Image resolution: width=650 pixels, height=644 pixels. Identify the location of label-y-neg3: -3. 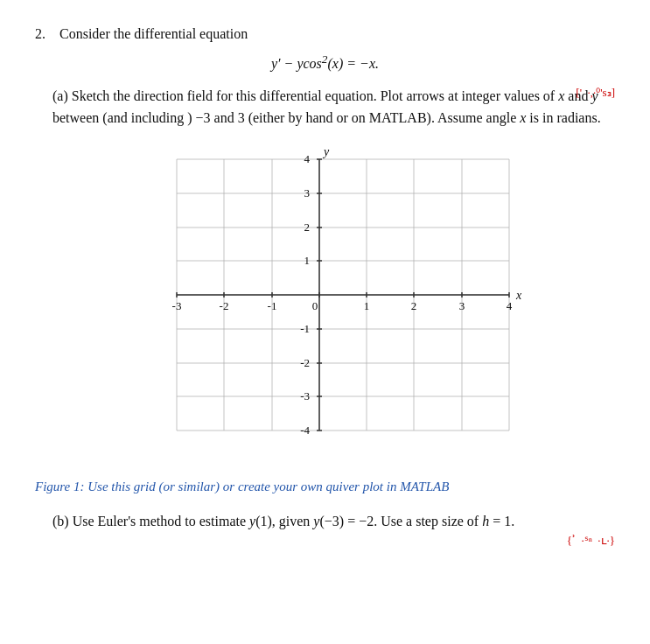
(304, 396).